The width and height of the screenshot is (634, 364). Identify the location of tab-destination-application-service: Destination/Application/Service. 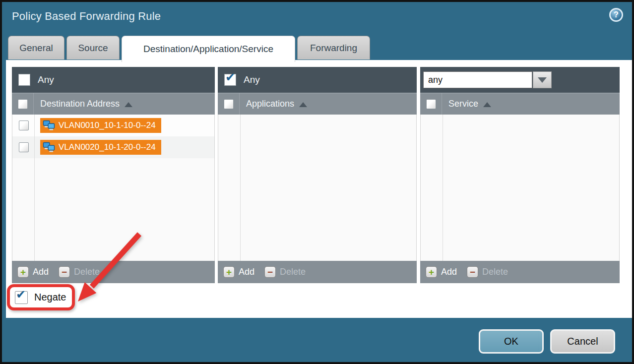
(208, 49).